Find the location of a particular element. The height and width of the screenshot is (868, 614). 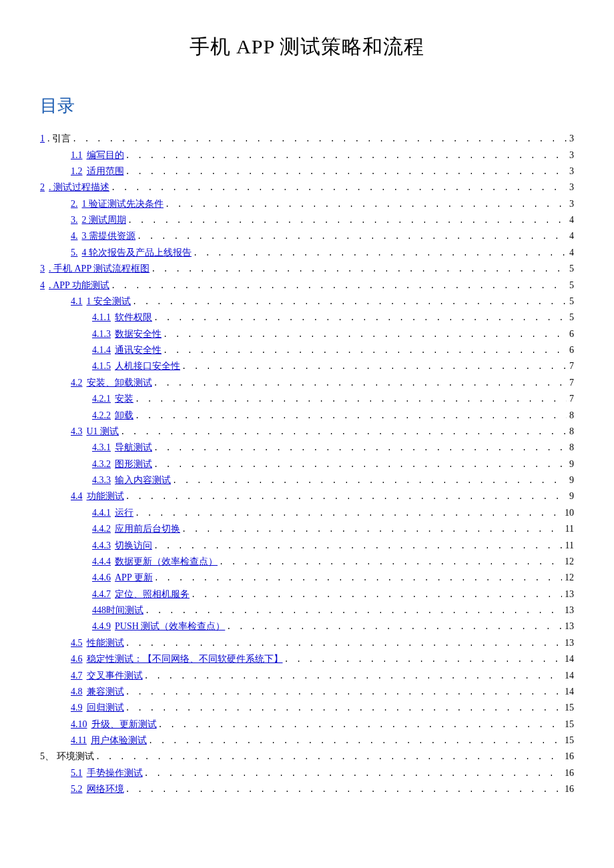

toc-entry-label: 性能测试 is located at coordinates (105, 643).